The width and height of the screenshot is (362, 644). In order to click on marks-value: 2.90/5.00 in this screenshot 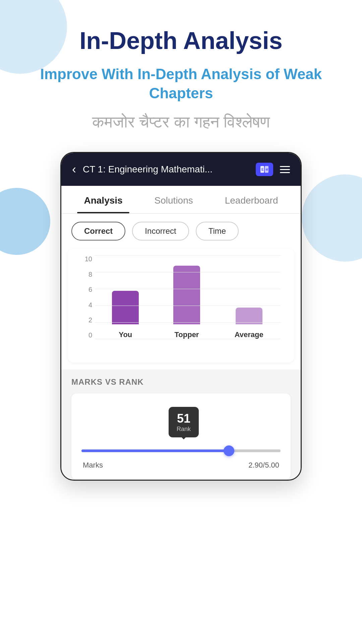, I will do `click(264, 465)`.